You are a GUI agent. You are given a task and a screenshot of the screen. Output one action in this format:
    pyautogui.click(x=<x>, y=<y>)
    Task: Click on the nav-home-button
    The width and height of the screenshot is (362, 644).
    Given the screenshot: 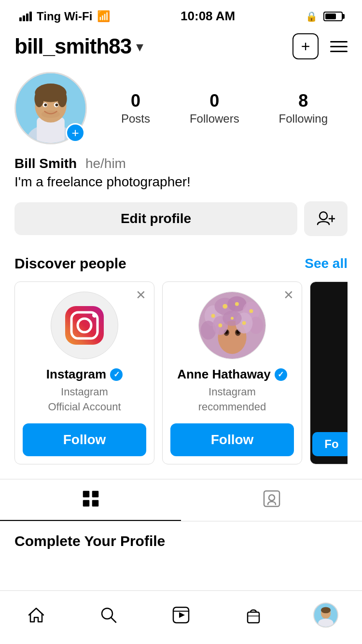 What is the action you would take?
    pyautogui.click(x=36, y=615)
    